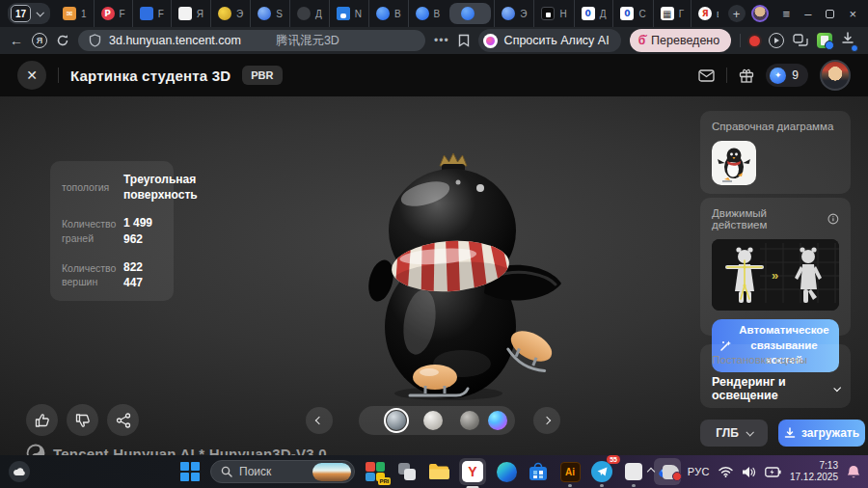  I want to click on mail-icon, so click(706, 75).